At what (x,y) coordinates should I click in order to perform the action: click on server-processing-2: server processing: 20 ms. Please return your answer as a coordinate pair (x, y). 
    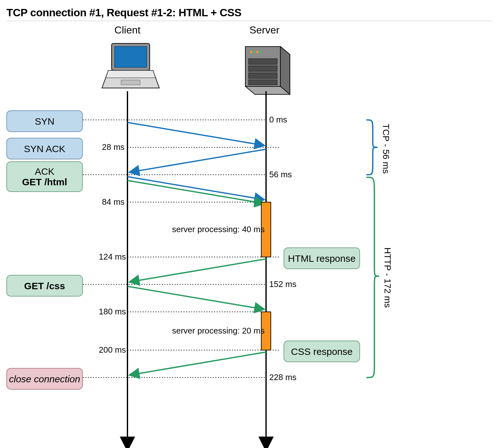
    Looking at the image, I should click on (215, 331).